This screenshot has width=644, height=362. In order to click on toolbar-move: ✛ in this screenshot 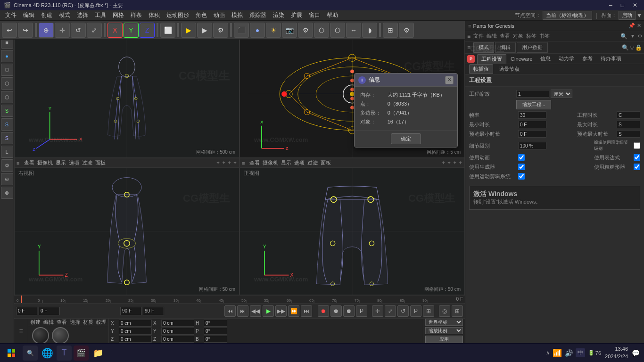, I will do `click(62, 30)`.